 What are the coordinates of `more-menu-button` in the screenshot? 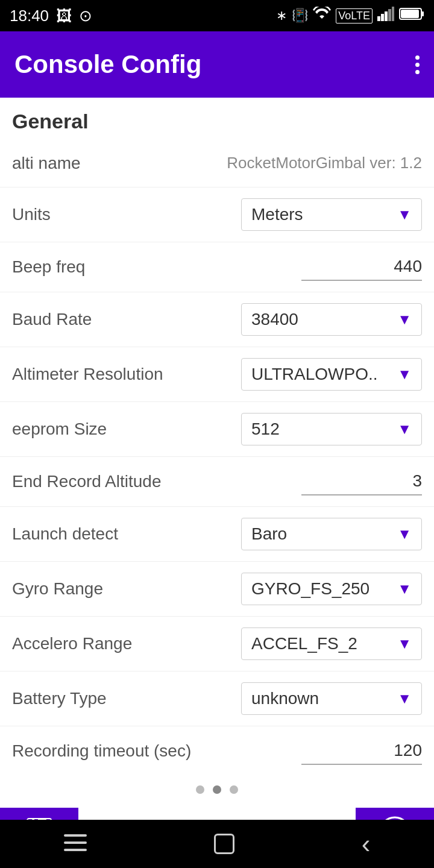 It's located at (417, 65).